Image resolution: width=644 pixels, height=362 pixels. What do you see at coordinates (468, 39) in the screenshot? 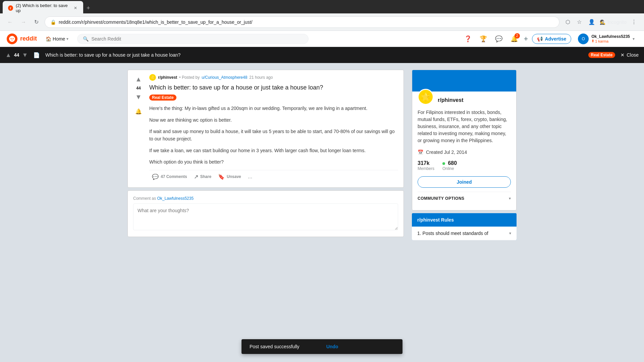
I see `help-button: ❓` at bounding box center [468, 39].